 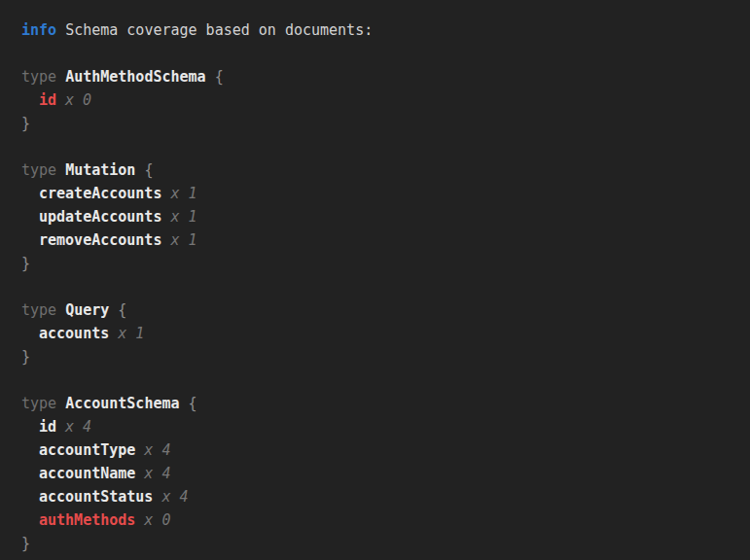 What do you see at coordinates (39, 30) in the screenshot?
I see `info-label: info` at bounding box center [39, 30].